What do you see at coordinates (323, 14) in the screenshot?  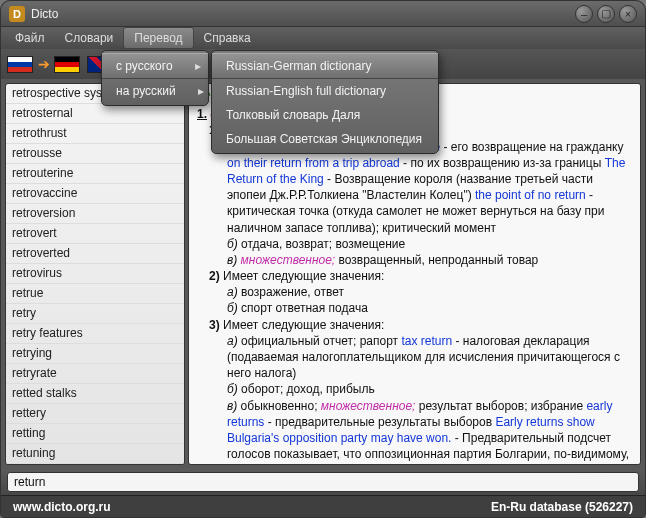 I see `titlebar: D Dicto – ▢ ×` at bounding box center [323, 14].